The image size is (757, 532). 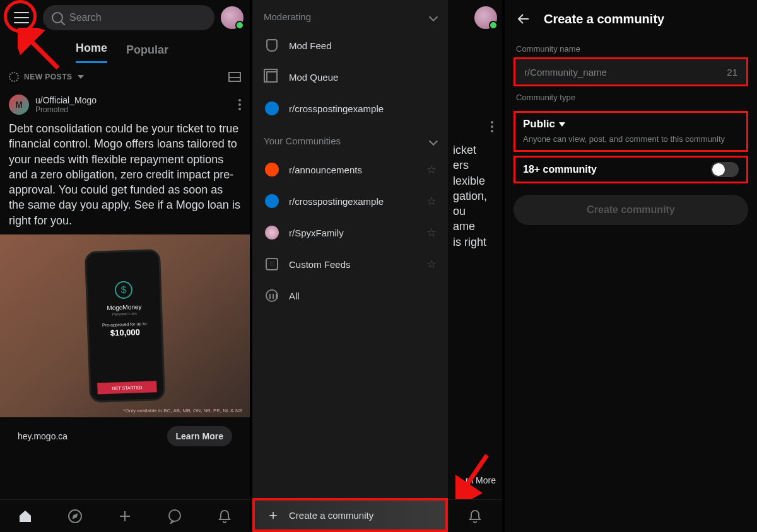 I want to click on back-button, so click(x=524, y=19).